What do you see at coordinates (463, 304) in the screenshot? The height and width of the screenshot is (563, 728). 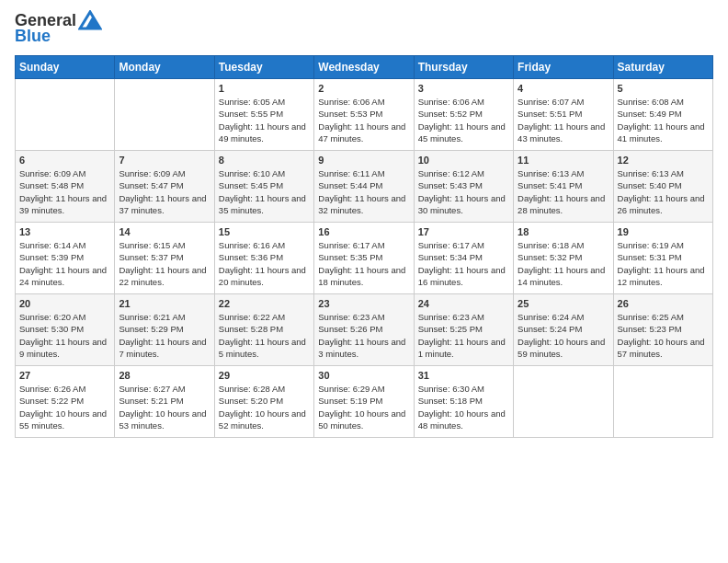 I see `day-number: 24` at bounding box center [463, 304].